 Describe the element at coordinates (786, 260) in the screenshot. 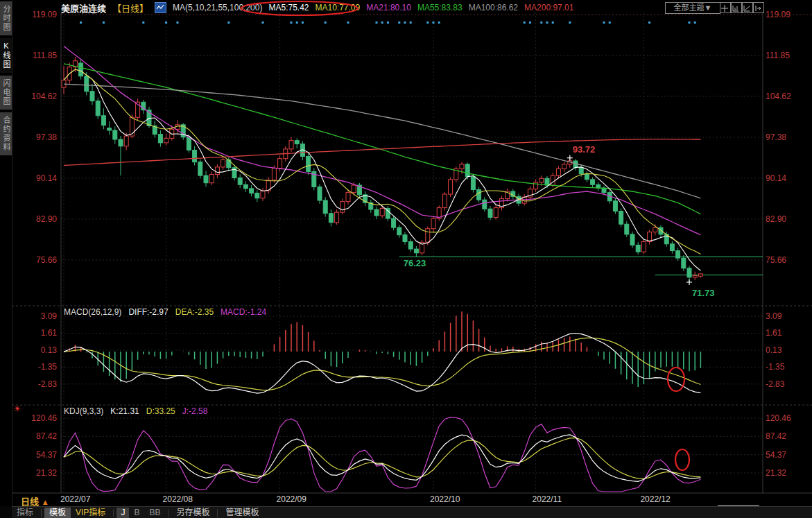

I see `main-axis-label-right-6: 75.66` at that location.